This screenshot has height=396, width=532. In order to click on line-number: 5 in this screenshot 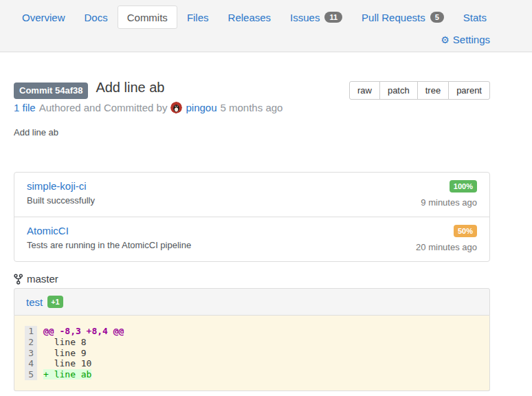, I will do `click(31, 375)`.